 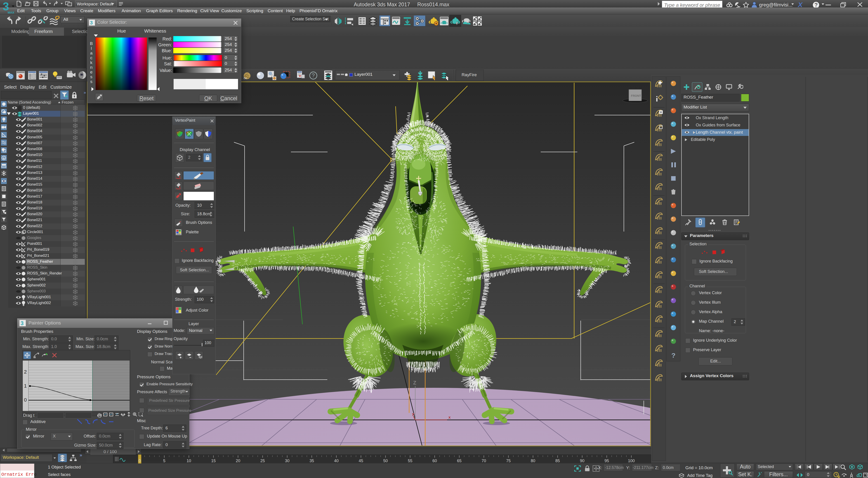 What do you see at coordinates (11, 12) in the screenshot?
I see `svg-text: MAX` at bounding box center [11, 12].